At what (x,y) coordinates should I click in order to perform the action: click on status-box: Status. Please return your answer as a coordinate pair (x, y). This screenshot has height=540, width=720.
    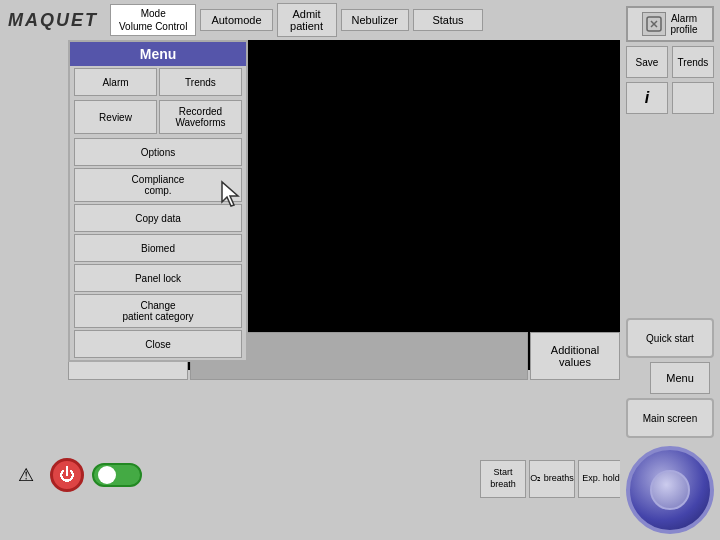
    Looking at the image, I should click on (448, 20).